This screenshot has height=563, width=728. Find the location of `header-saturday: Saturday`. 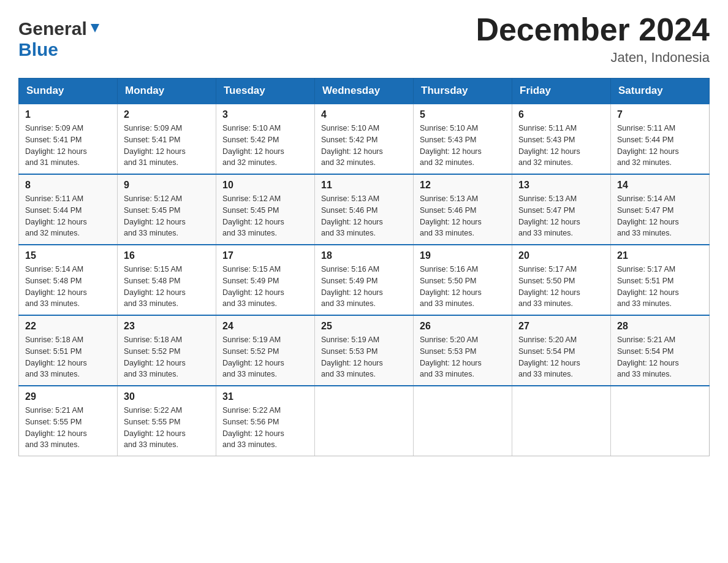

header-saturday: Saturday is located at coordinates (661, 91).